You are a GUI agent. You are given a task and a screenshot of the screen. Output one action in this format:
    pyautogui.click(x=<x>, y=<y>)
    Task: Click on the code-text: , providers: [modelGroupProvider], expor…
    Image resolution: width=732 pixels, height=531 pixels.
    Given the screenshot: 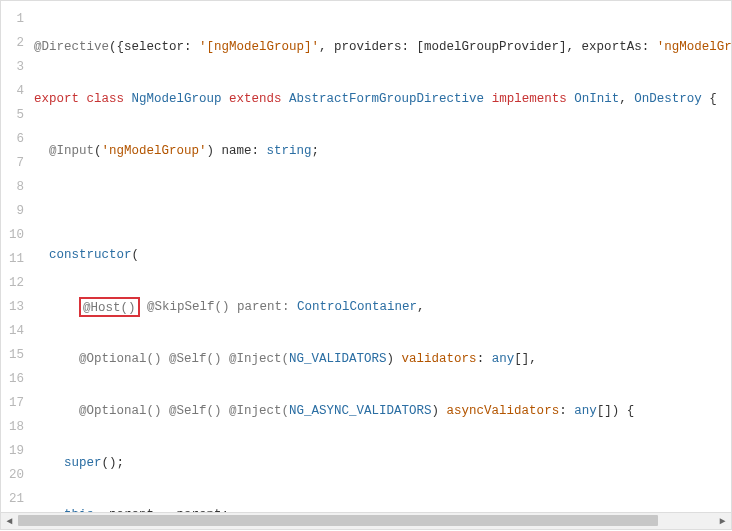 What is the action you would take?
    pyautogui.click(x=488, y=47)
    